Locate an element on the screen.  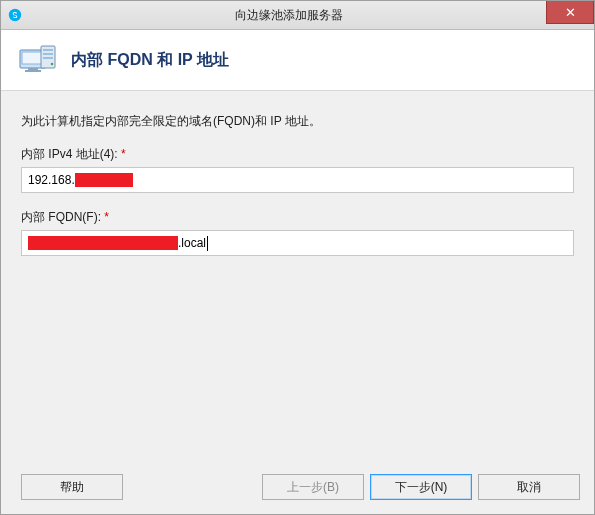
ipv4-value-visible: 192.168. is located at coordinates (52, 180).